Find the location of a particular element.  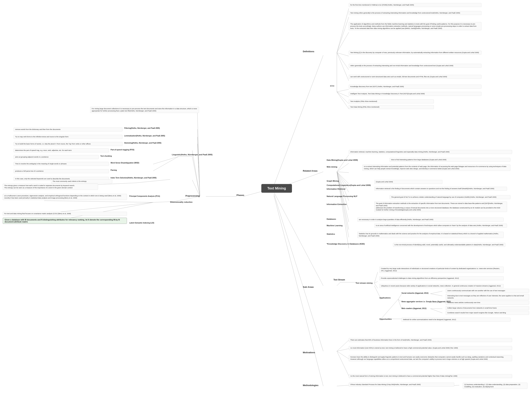

ra-ir-label: Information Retrieval is located at coordinates (336, 189).